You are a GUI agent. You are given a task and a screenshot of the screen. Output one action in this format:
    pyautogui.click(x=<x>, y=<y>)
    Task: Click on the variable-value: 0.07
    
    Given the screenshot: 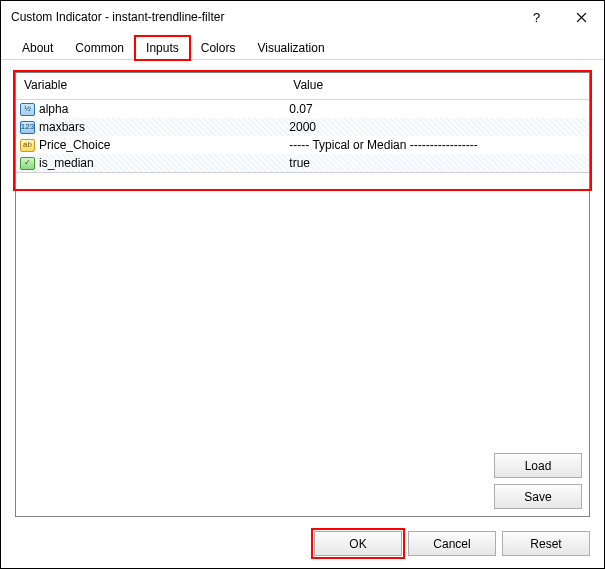 What is the action you would take?
    pyautogui.click(x=437, y=110)
    